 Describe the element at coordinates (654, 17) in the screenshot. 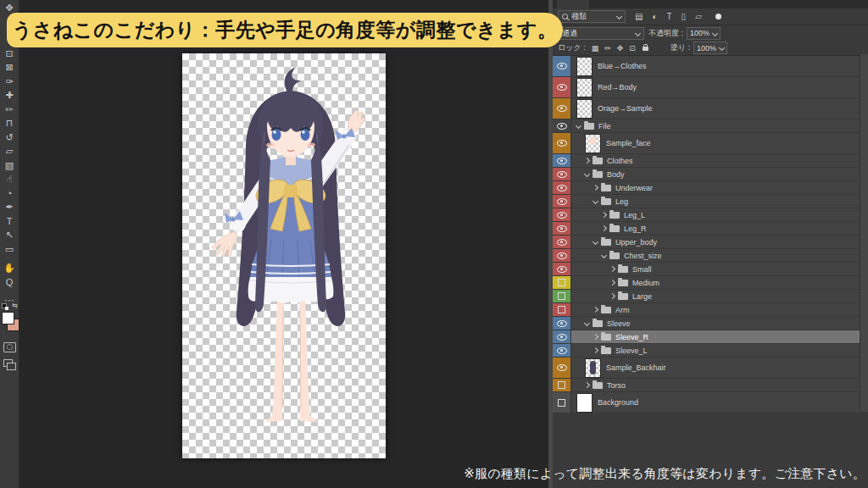

I see `filter-adjustment-layer-icon: ◐` at that location.